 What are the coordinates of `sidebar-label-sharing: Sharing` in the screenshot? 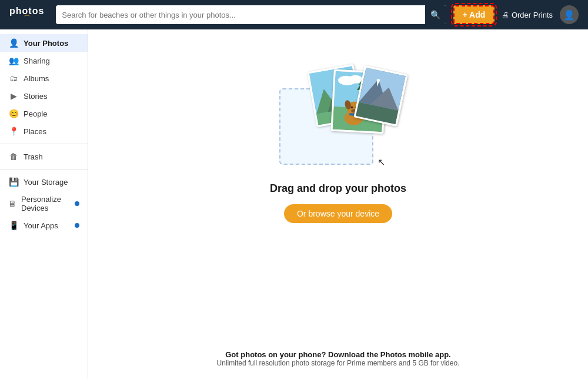 It's located at (36, 61).